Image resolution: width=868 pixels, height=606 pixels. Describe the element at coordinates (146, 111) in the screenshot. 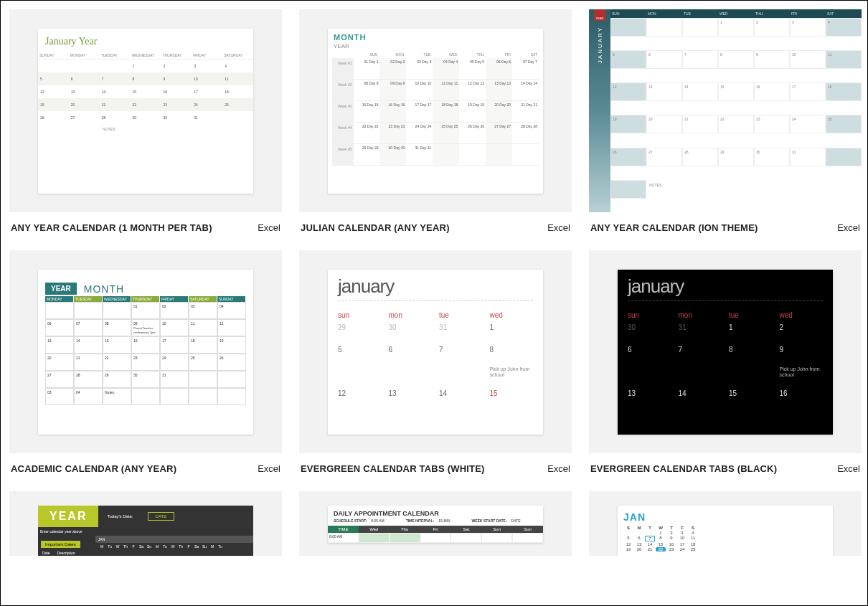

I see `calendar-preview: January Year SUNDAYMONDAYTUESDAYWEDNESDA…` at that location.